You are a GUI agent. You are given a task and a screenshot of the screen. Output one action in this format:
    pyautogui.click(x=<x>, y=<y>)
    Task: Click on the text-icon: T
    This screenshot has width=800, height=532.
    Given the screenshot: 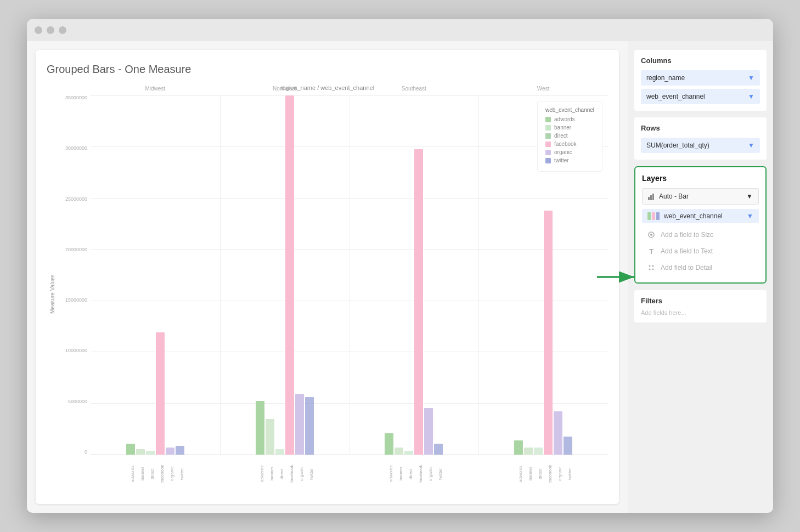 What is the action you would take?
    pyautogui.click(x=651, y=251)
    